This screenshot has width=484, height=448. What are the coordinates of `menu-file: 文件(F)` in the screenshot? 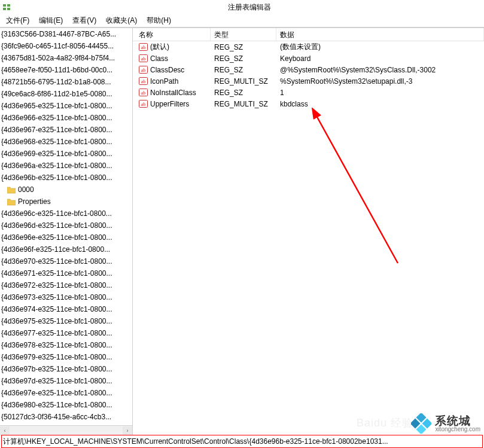 It's located at (18, 20).